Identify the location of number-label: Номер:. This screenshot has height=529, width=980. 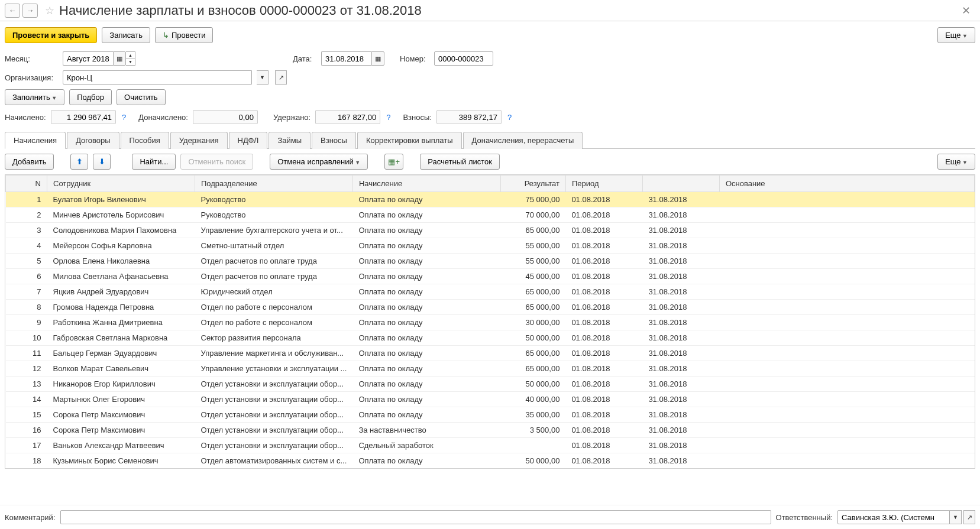
(415, 59).